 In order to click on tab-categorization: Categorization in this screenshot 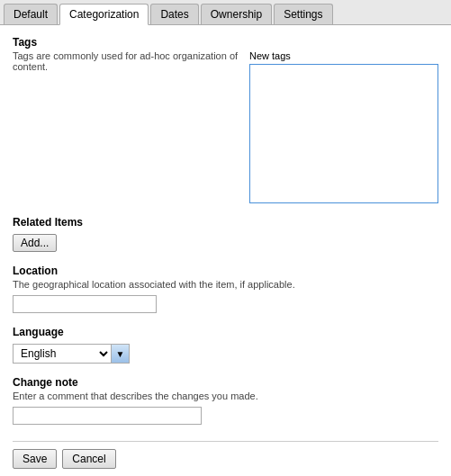, I will do `click(104, 14)`.